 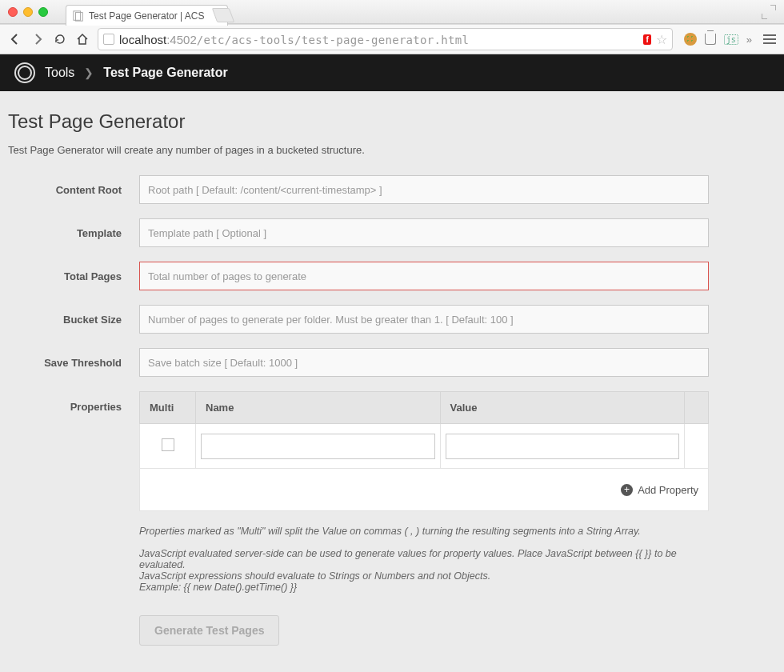 What do you see at coordinates (392, 73) in the screenshot?
I see `app-header: Tools ❯ Test Page Generator` at bounding box center [392, 73].